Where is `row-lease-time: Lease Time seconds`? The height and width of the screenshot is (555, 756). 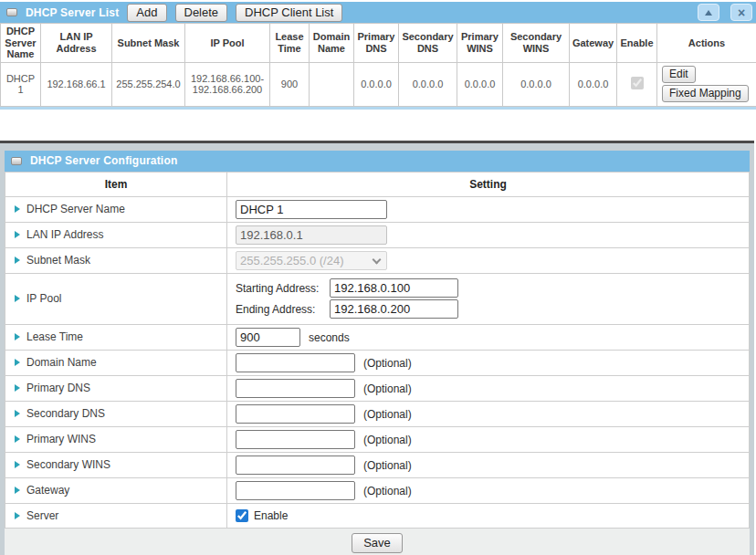 row-lease-time: Lease Time seconds is located at coordinates (378, 337).